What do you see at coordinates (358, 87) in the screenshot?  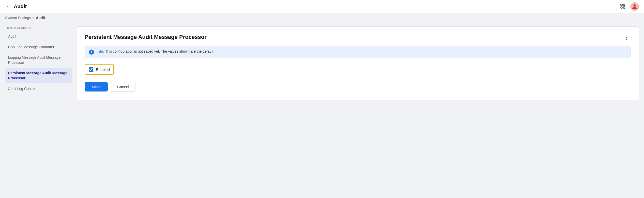 I see `button-row: Save Cancel` at bounding box center [358, 87].